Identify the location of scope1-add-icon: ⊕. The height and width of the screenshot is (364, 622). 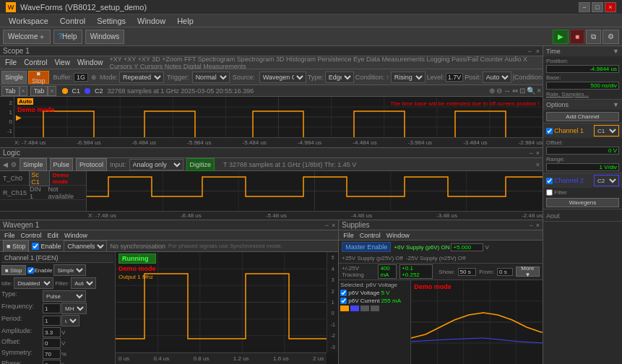
(94, 77).